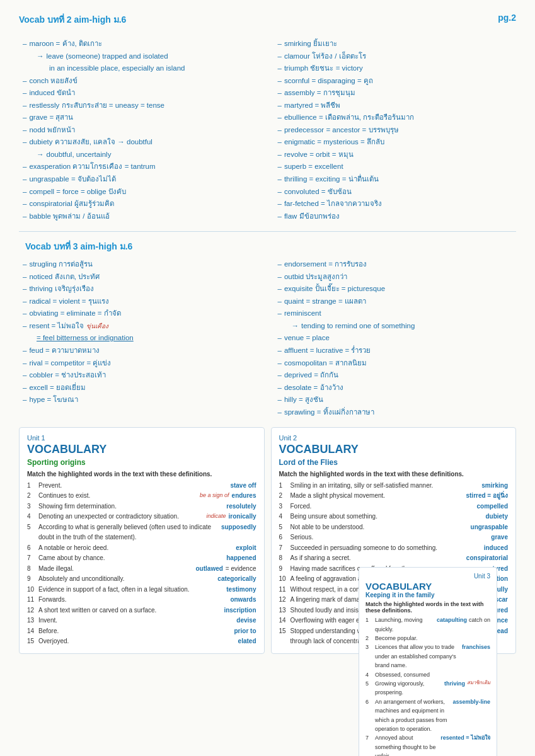 The image size is (535, 756). I want to click on unit2-label: Unit 2, so click(394, 438).